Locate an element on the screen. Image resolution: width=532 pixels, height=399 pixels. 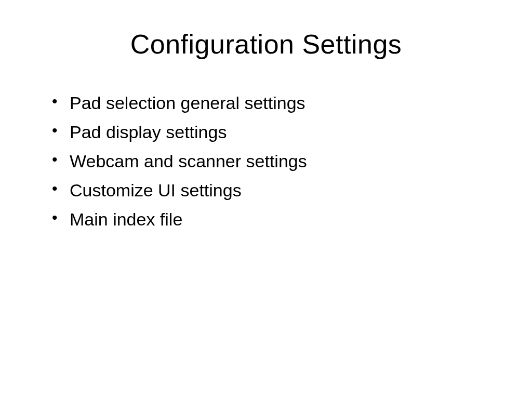
list-item: Webcam and scanner settings is located at coordinates (274, 161).